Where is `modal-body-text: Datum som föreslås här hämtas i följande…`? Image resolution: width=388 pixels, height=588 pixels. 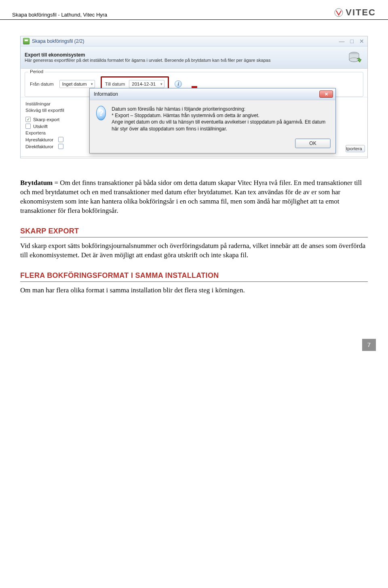 modal-body-text: Datum som föreslås här hämtas i följande… is located at coordinates (220, 119).